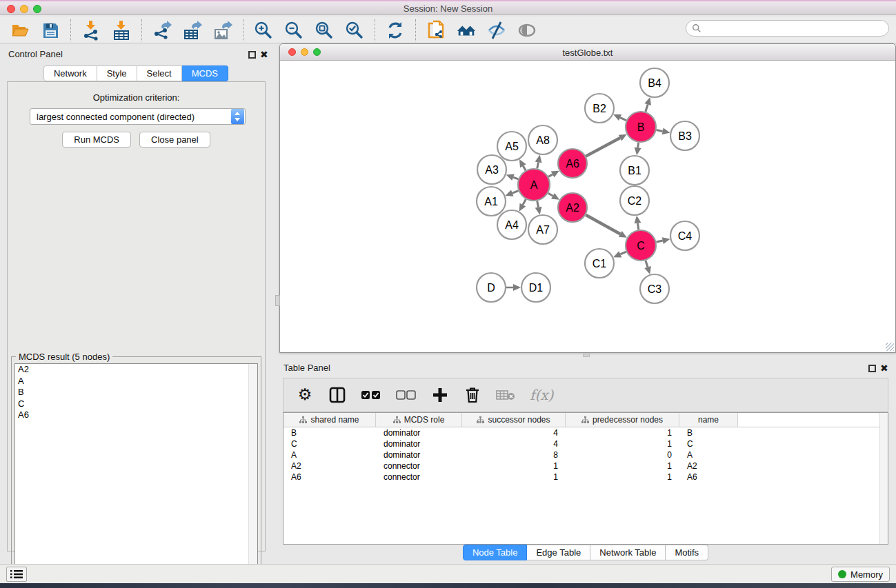  What do you see at coordinates (466, 30) in the screenshot?
I see `home-icon` at bounding box center [466, 30].